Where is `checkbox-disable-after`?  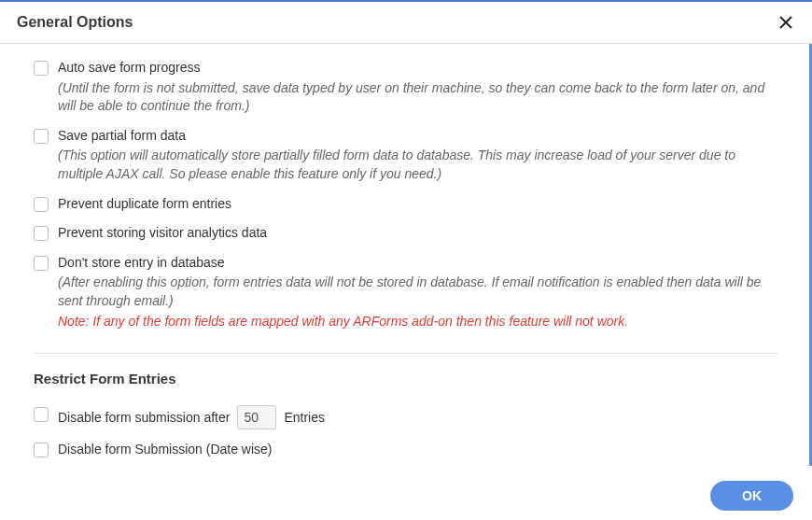
checkbox-disable-after is located at coordinates (41, 415).